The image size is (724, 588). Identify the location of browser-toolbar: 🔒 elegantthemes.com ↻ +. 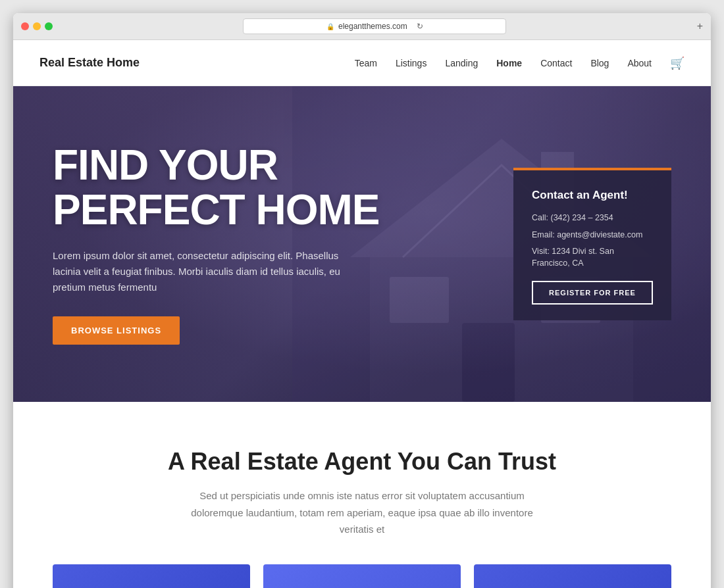
(362, 26).